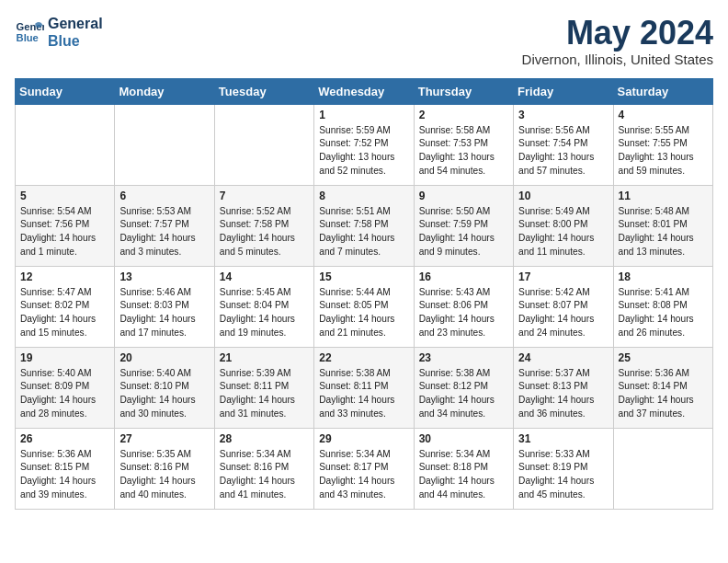  What do you see at coordinates (664, 232) in the screenshot?
I see `cell-content: Sunrise: 5:48 AMSunset: 8:01 PMDaylight:…` at bounding box center [664, 232].